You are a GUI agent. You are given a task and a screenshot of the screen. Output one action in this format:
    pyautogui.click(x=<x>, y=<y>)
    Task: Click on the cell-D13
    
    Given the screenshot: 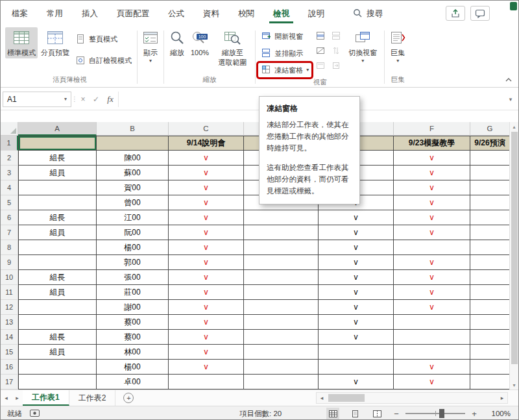 What is the action you would take?
    pyautogui.click(x=282, y=322)
    